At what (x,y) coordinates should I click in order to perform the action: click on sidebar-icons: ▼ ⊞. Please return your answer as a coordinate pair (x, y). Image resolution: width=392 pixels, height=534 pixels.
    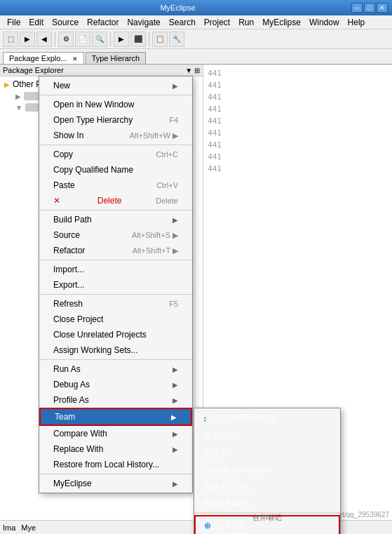
    Looking at the image, I should click on (192, 70).